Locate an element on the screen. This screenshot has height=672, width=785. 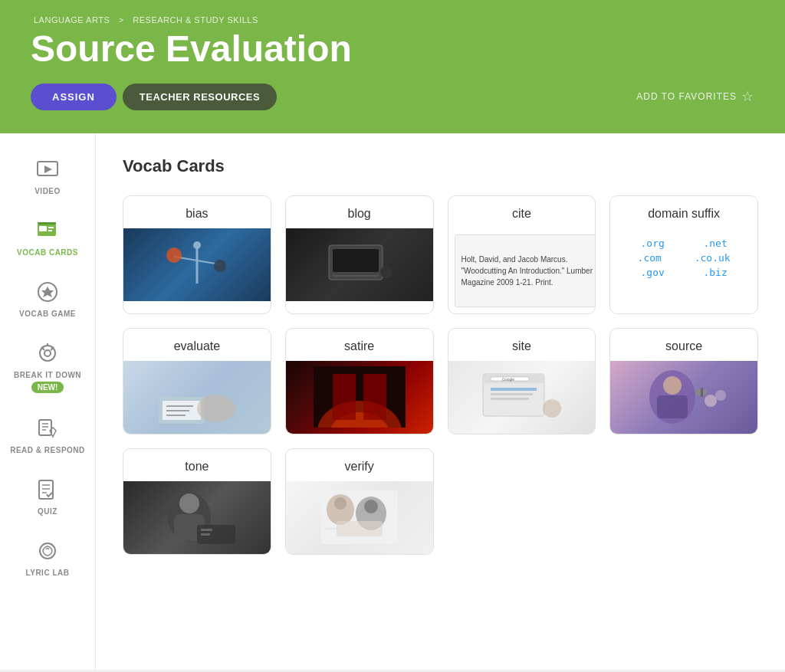
bias-illustration is located at coordinates (197, 264).